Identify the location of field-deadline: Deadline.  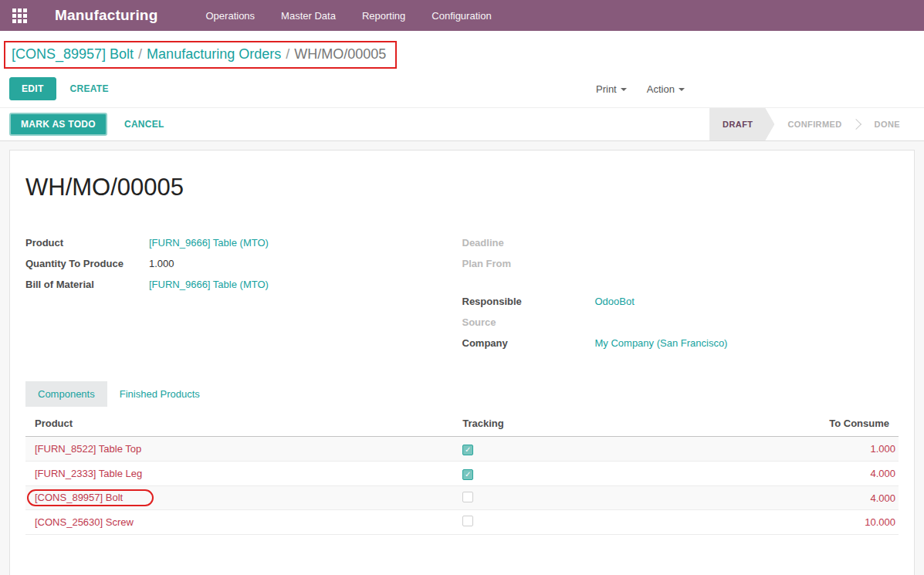
(681, 244).